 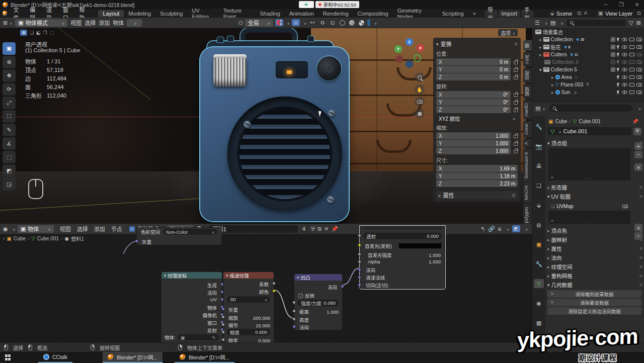 I want to click on tool-transform: ⛶, so click(x=9, y=117).